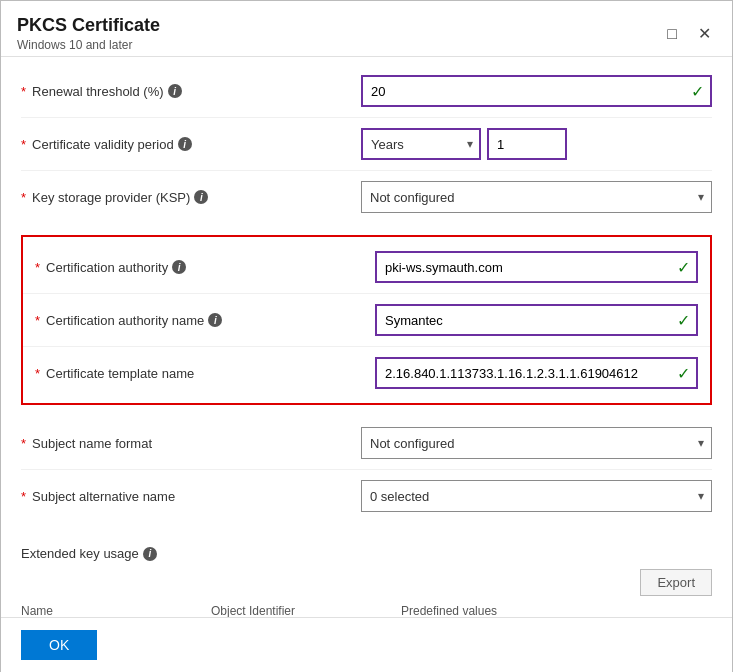 This screenshot has width=733, height=672. Describe the element at coordinates (536, 443) in the screenshot. I see `subject-name-select: Not configured` at that location.